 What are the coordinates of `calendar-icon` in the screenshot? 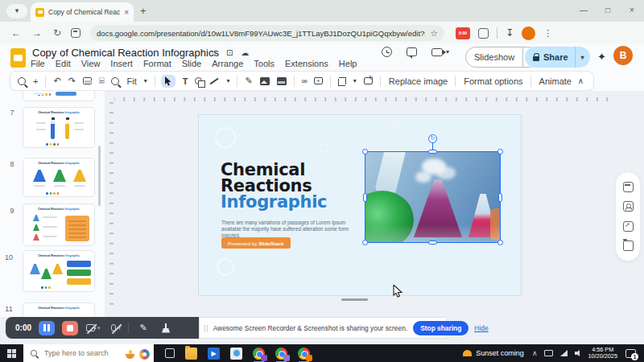 It's located at (628, 187).